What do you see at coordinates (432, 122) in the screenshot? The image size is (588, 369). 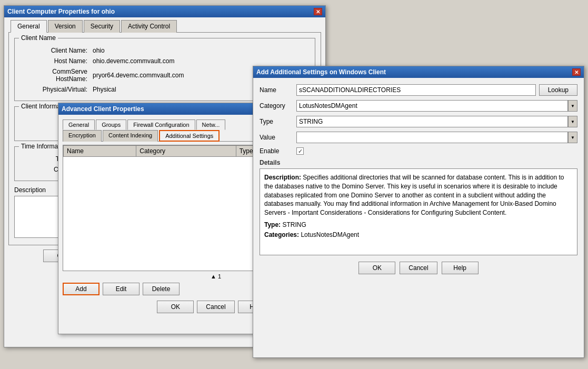 I see `type-field: STRING` at bounding box center [432, 122].